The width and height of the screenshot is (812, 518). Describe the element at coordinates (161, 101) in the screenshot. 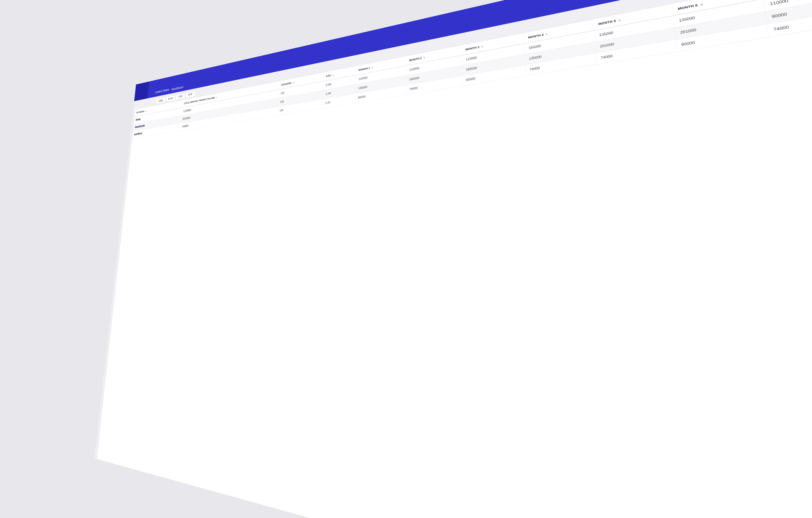

I see `copy-button: Copy` at that location.